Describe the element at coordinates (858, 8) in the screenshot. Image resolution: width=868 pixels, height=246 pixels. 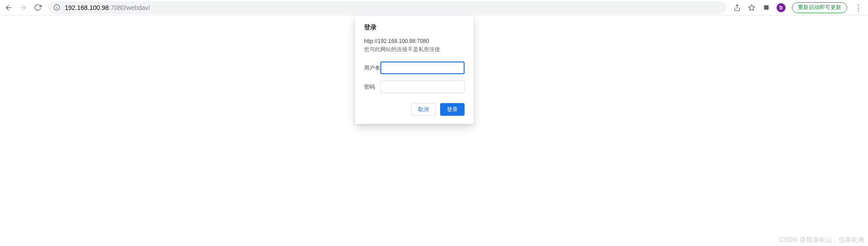
I see `menu-kebab-icon: ⋮` at that location.